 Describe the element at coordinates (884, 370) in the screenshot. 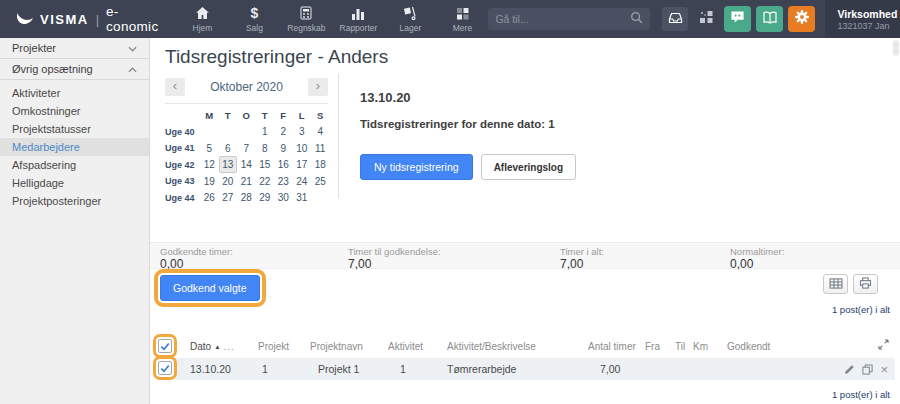

I see `close-icon: ×` at that location.